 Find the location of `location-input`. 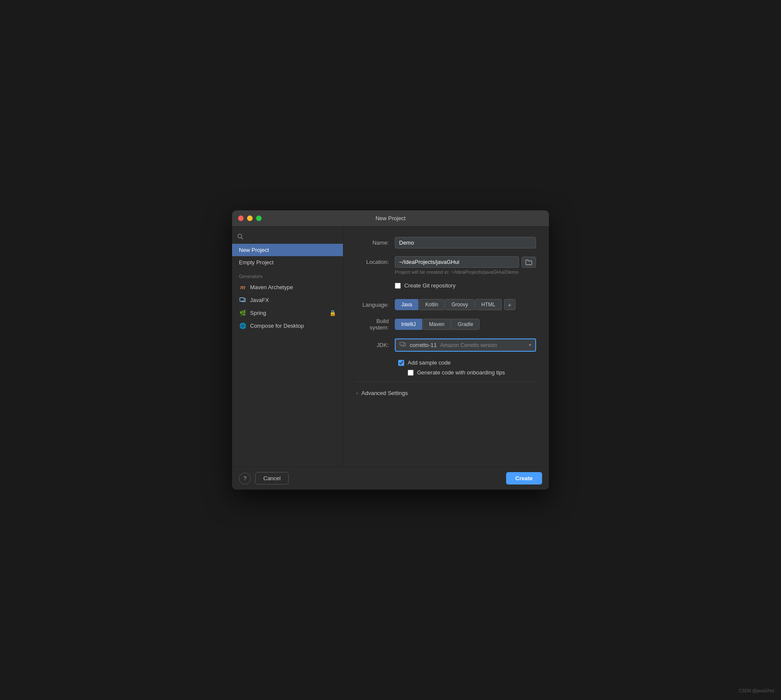

location-input is located at coordinates (457, 262).